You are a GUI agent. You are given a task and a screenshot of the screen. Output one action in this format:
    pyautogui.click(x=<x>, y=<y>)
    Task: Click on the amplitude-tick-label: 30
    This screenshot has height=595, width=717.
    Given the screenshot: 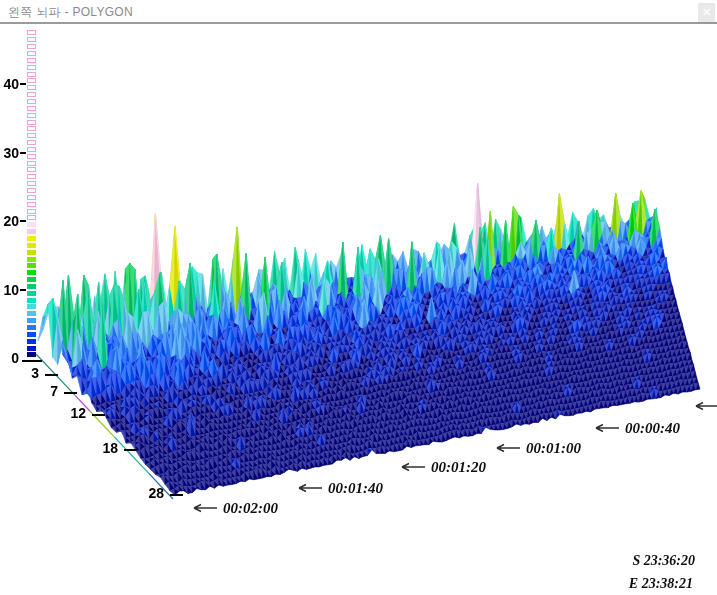 What is the action you would take?
    pyautogui.click(x=10, y=153)
    